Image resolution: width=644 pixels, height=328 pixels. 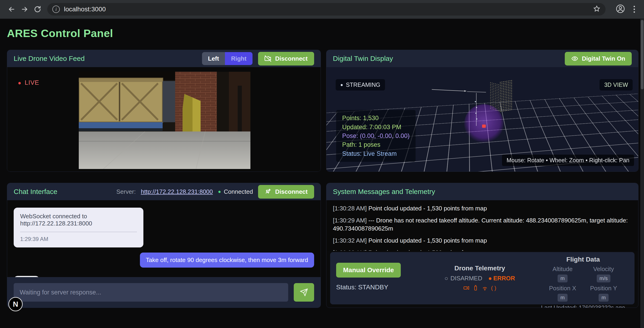 What do you see at coordinates (164, 292) in the screenshot?
I see `chat-input-bar` at bounding box center [164, 292].